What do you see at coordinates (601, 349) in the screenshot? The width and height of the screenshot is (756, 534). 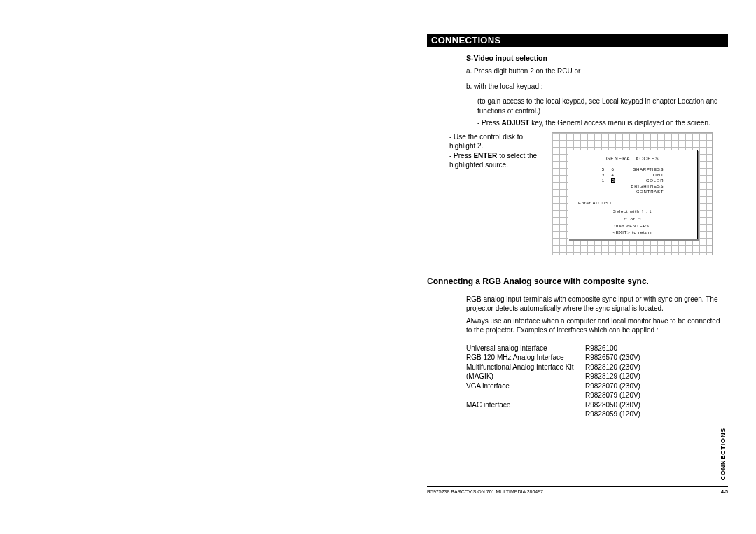 I see `interface-code: R9826100` at bounding box center [601, 349].